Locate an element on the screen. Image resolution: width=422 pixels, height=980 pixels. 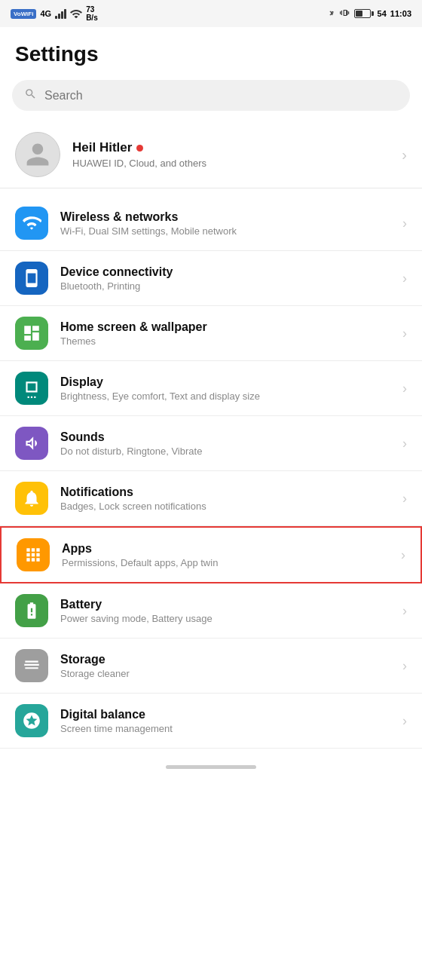
avatar is located at coordinates (38, 155).